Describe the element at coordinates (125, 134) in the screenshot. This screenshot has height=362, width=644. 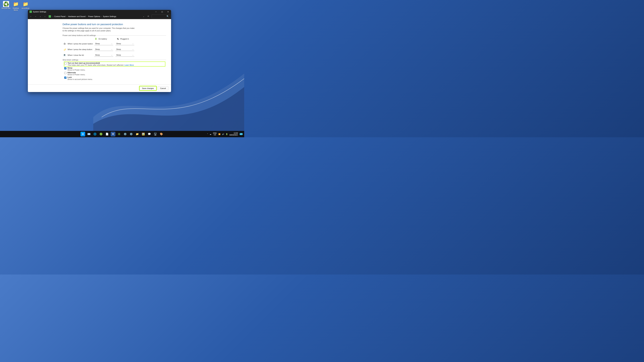
I see `taskbar-app-settings: ⚙️` at that location.